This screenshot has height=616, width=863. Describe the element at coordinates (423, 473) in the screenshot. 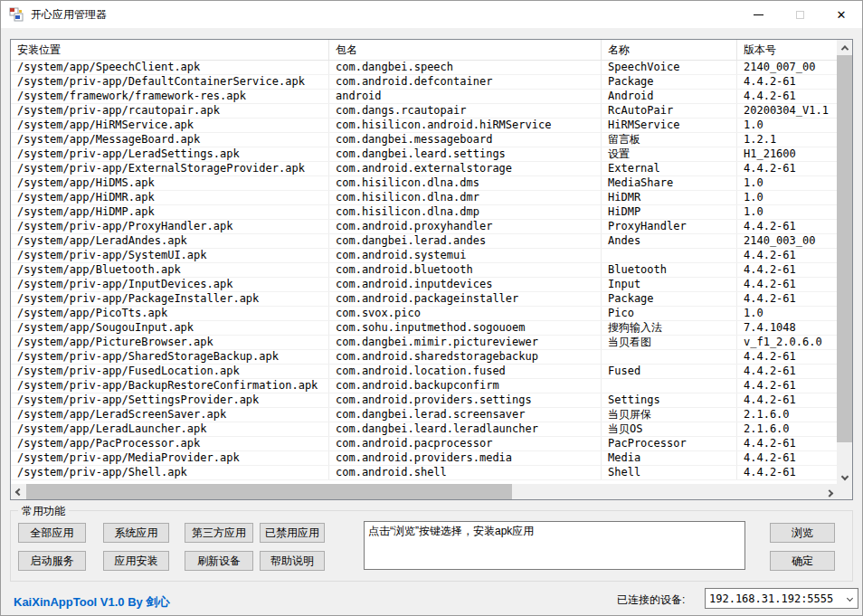

I see `table-row: /system/priv-app/Shell.apkcom.android.sh…` at that location.